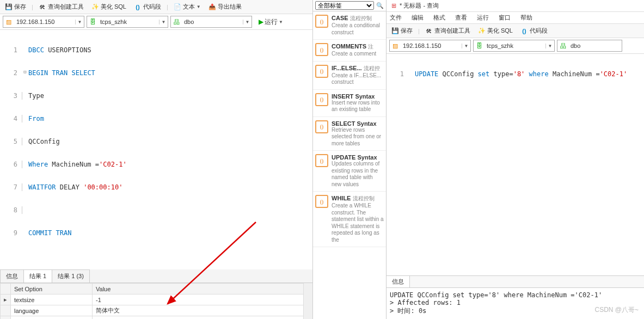 The image size is (644, 319). I want to click on window-title: * 无标题 - 查询, so click(419, 5).